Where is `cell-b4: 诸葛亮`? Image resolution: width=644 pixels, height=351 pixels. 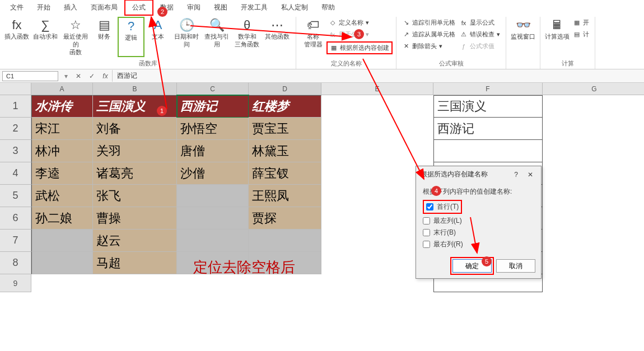 cell-b4: 诸葛亮 is located at coordinates (135, 174).